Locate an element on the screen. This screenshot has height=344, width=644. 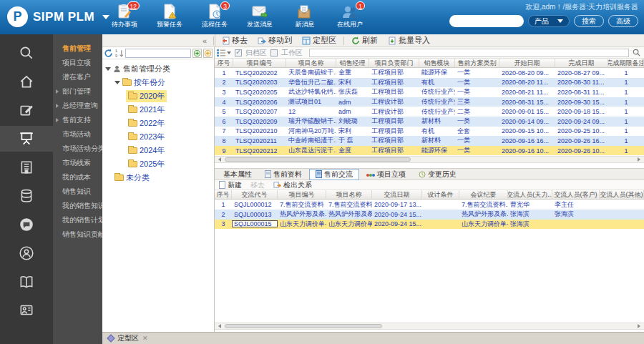
column-header: 售前方案类别 is located at coordinates (477, 63).